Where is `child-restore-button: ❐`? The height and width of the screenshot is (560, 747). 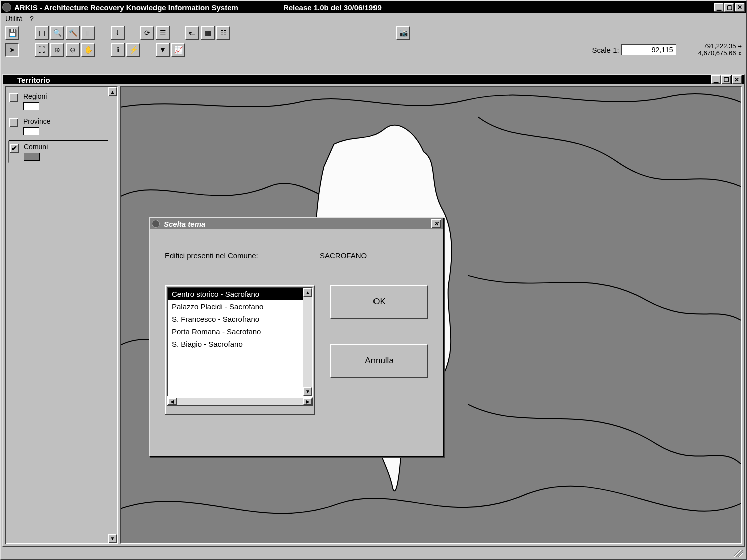
child-restore-button: ❐ is located at coordinates (726, 80).